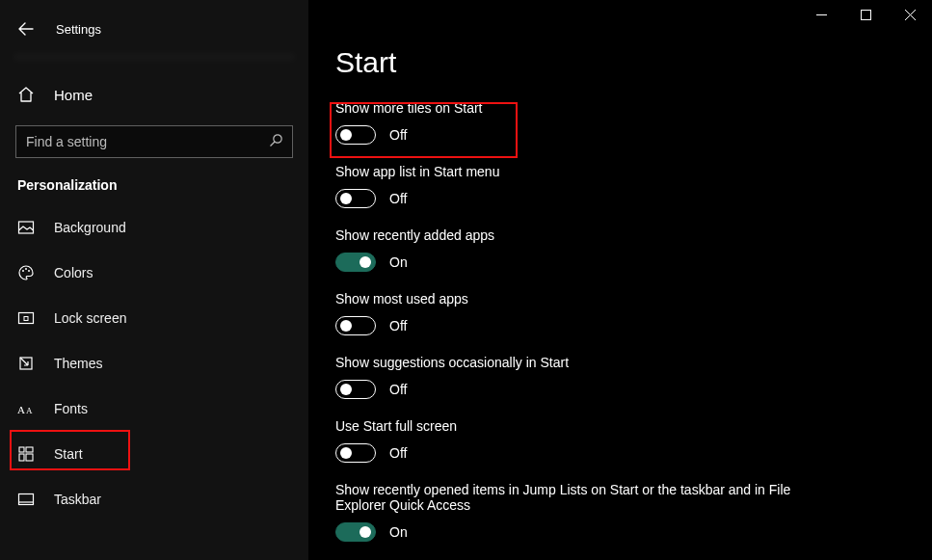 The height and width of the screenshot is (560, 932). What do you see at coordinates (634, 122) in the screenshot?
I see `setting-row: Show more tiles on StartOff` at bounding box center [634, 122].